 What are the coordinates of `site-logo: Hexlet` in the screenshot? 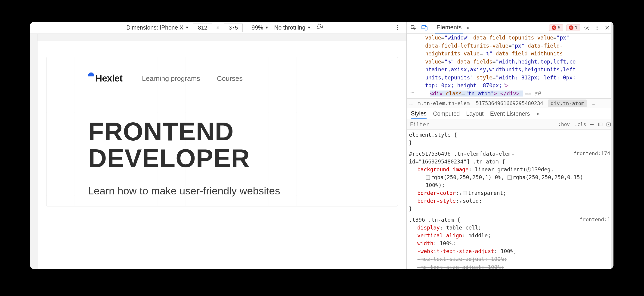 It's located at (106, 78).